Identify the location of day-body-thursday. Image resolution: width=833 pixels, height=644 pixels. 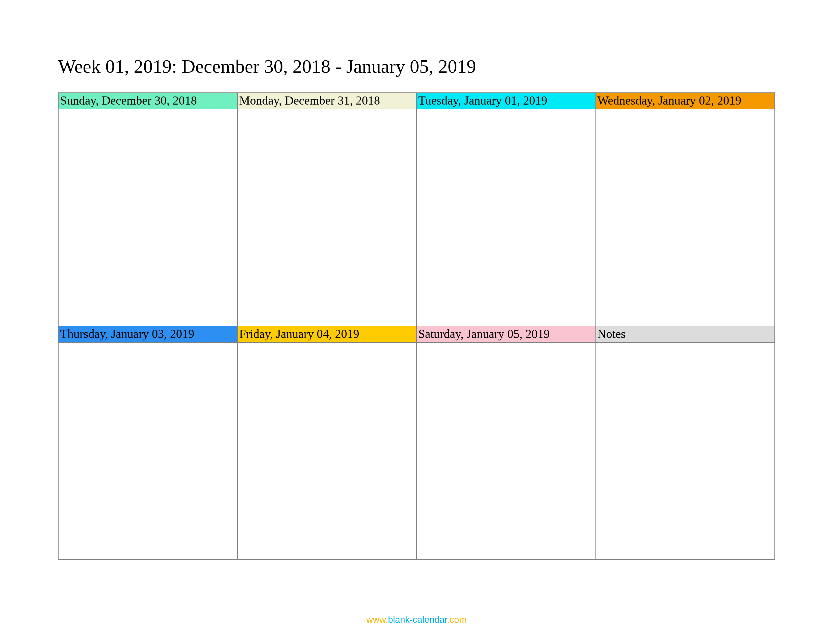
(148, 451).